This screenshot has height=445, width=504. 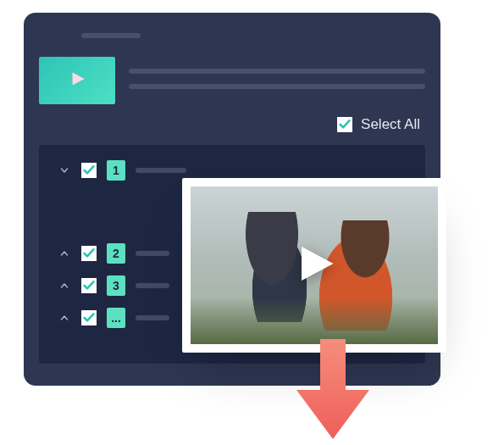 I want to click on video-header-row, so click(x=232, y=81).